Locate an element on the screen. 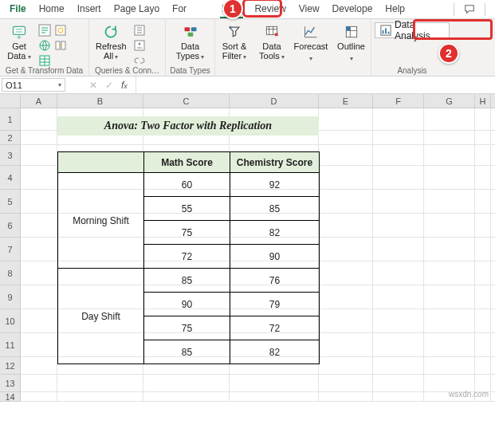  group-get-transform: Get & Transform Data is located at coordinates (45, 70).